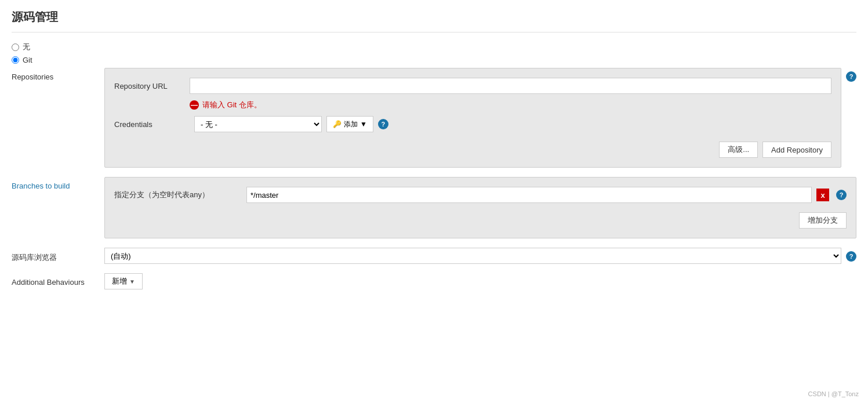 This screenshot has width=868, height=402. I want to click on branches-row: Branches to build 指定分支（为空时代表any） x ? 增加分…, so click(434, 208).